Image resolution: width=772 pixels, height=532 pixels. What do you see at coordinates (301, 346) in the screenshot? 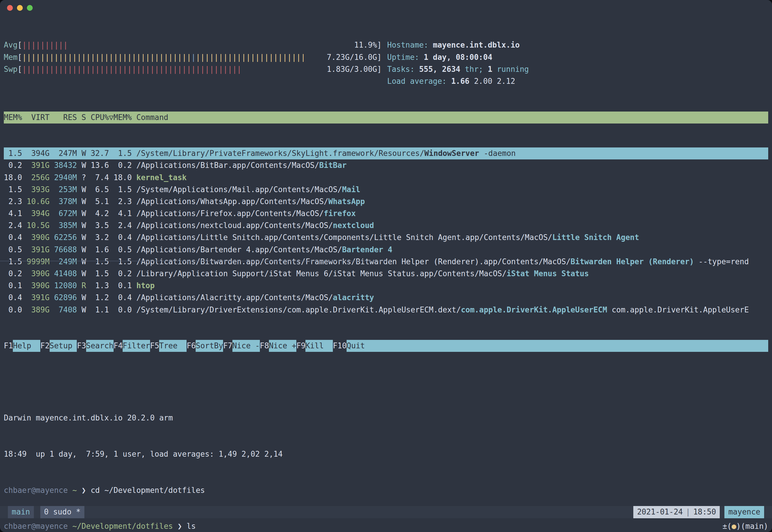
I see `fkey-f9-number: F9` at bounding box center [301, 346].